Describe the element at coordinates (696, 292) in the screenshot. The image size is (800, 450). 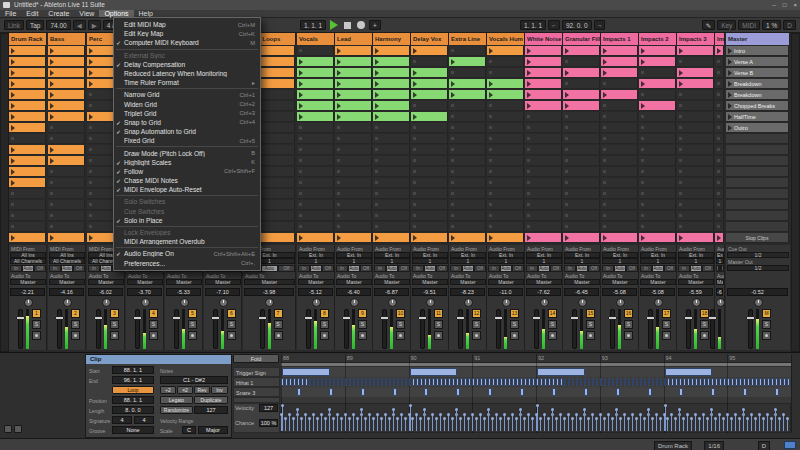
I see `volume-display: -5.59` at that location.